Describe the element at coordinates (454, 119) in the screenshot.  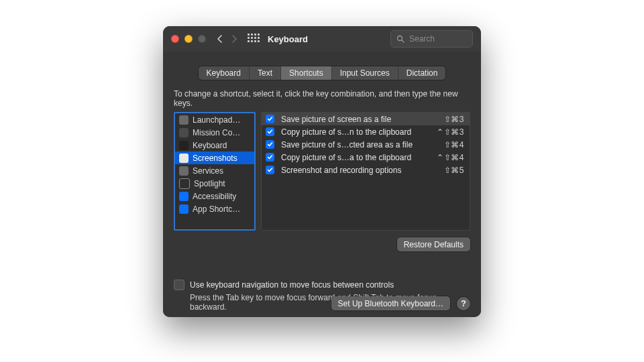
I see `shortcut-keys: ⇧⌘3` at that location.